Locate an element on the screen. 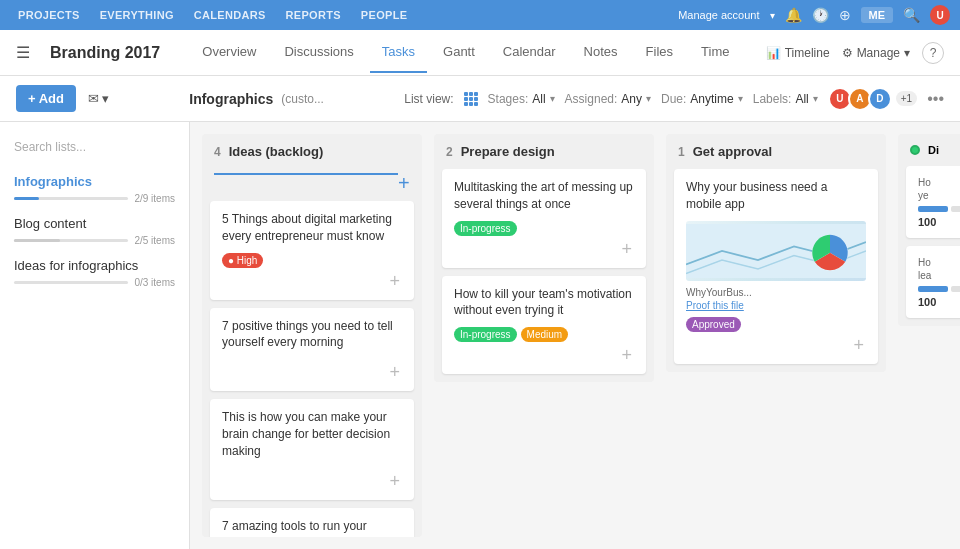 The height and width of the screenshot is (549, 960). partial-card-text: Holea is located at coordinates (939, 269).